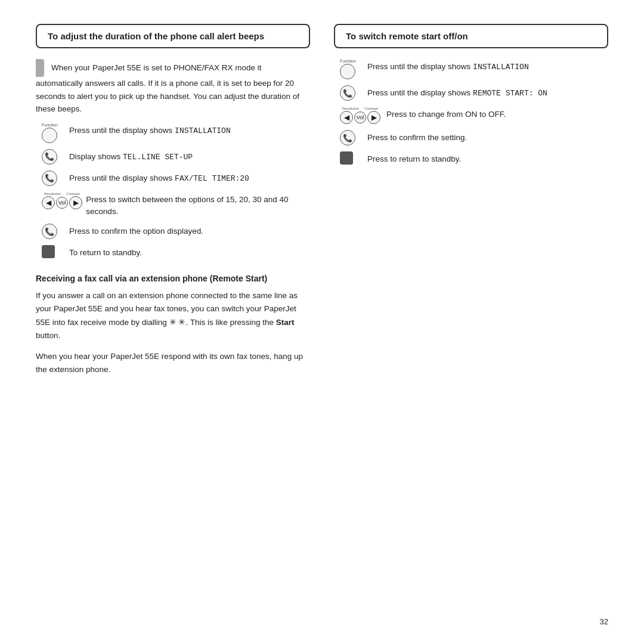 This screenshot has width=644, height=644. I want to click on function-button-group: Function, so click(50, 133).